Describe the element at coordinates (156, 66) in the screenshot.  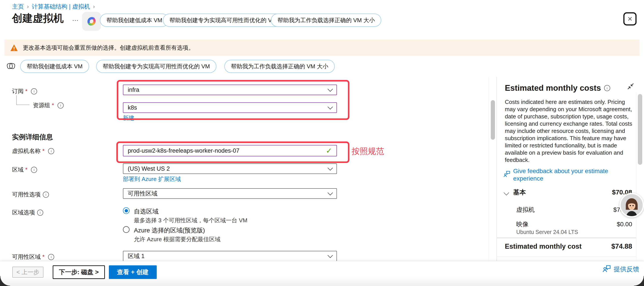
I see `suggestion-high-availability-vm-2: 帮助我创建专为实现高可用性而优化的 VM` at that location.